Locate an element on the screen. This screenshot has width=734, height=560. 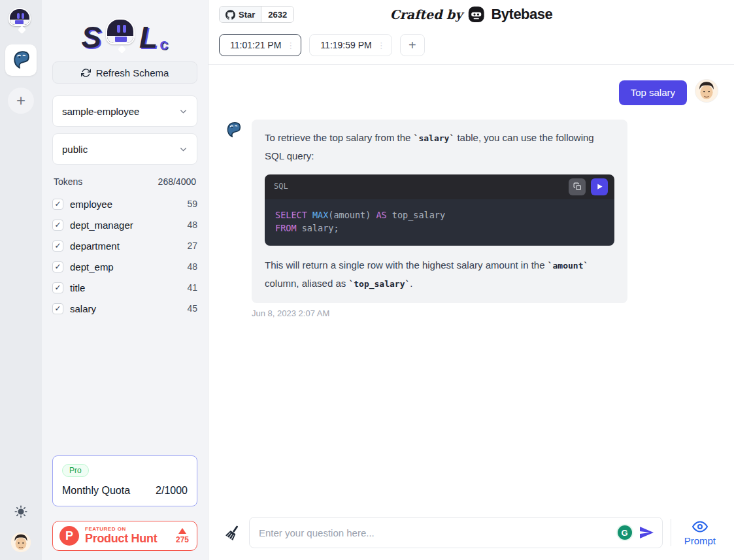
table-name: title is located at coordinates (128, 288).